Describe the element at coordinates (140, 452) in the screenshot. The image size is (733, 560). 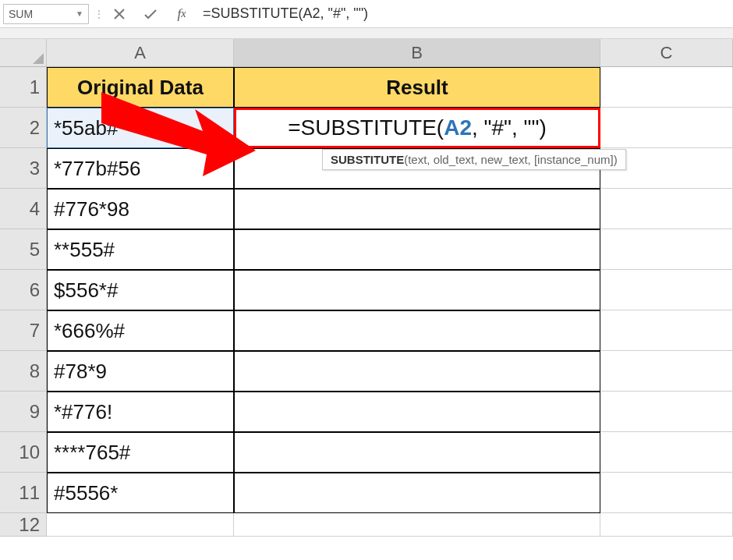
I see `cell: ****765#` at that location.